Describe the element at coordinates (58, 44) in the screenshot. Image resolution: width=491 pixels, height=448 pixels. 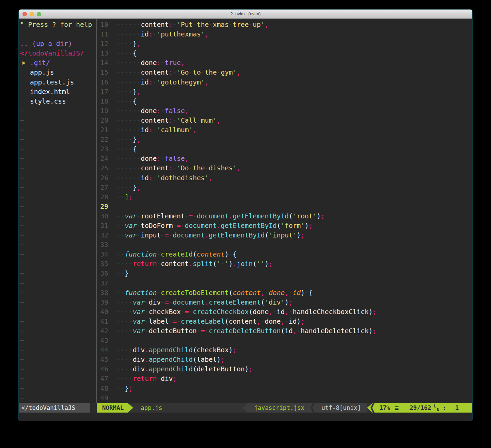
I see `nerdtree-up-dir: .. (up a dir)` at that location.